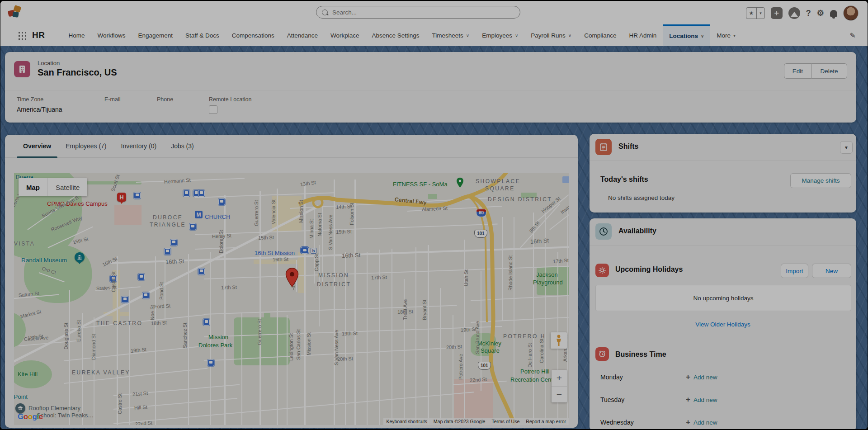 This screenshot has height=430, width=868. Describe the element at coordinates (80, 257) in the screenshot. I see `museum-poi-icon` at that location.